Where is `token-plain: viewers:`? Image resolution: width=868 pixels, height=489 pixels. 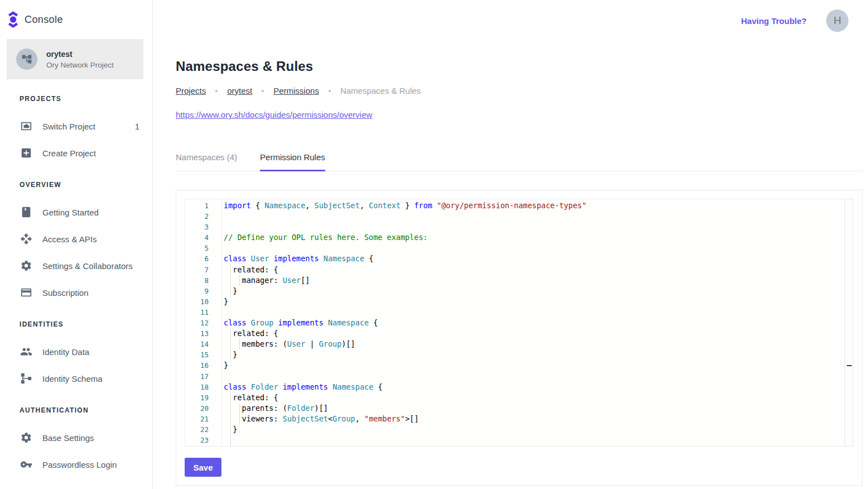 token-plain: viewers: is located at coordinates (253, 419).